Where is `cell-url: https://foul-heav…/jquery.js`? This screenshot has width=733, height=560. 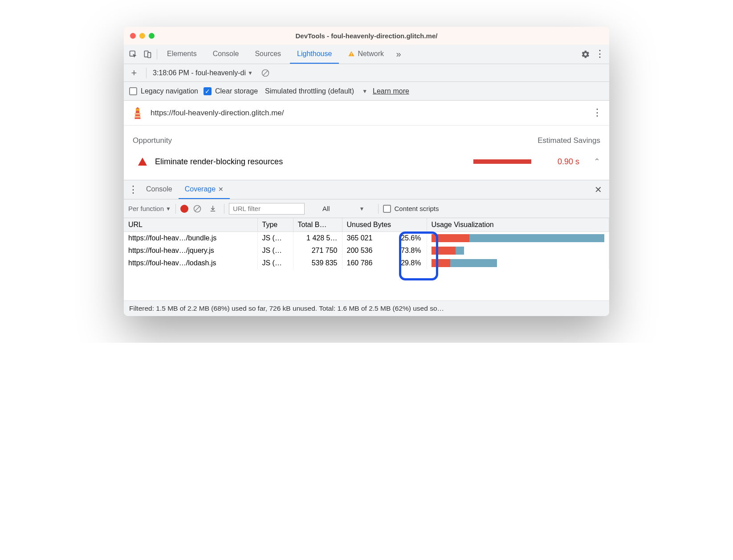
cell-url: https://foul-heav…/jquery.js is located at coordinates (191, 251).